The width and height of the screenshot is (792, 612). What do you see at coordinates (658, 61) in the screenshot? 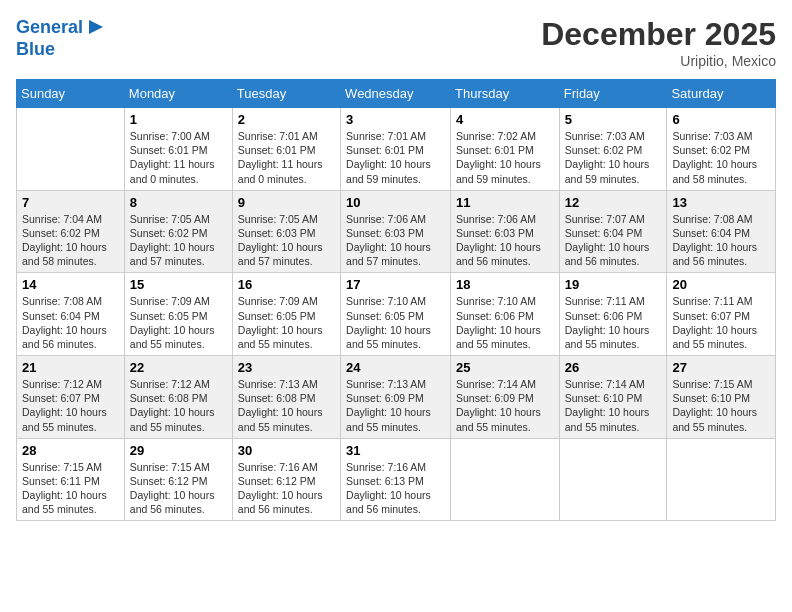
I see `location: Uripitio, Mexico` at bounding box center [658, 61].